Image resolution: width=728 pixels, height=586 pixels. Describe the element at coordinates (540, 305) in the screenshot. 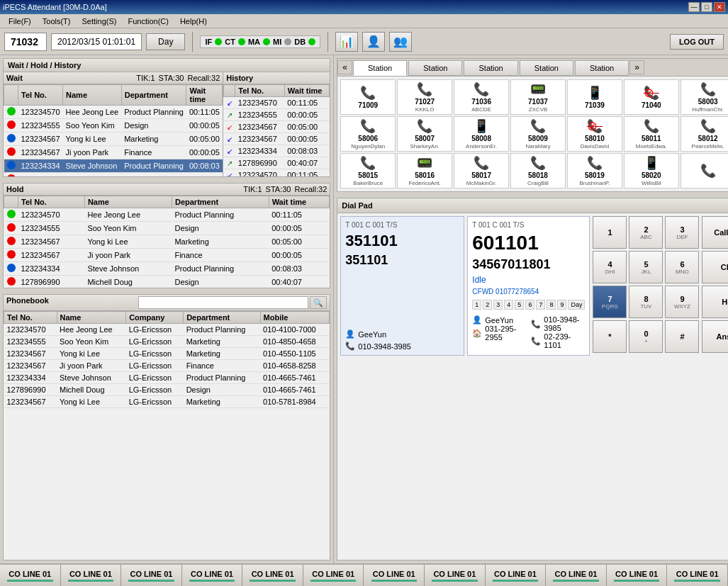

I see `line-7: 7` at that location.